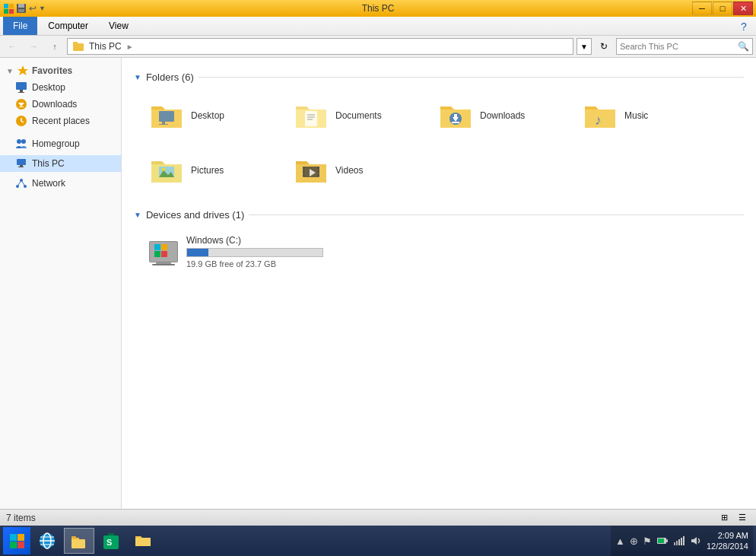 Image resolution: width=756 pixels, height=556 pixels. I want to click on status-bar: 7 items ⊞ ☰, so click(378, 517).